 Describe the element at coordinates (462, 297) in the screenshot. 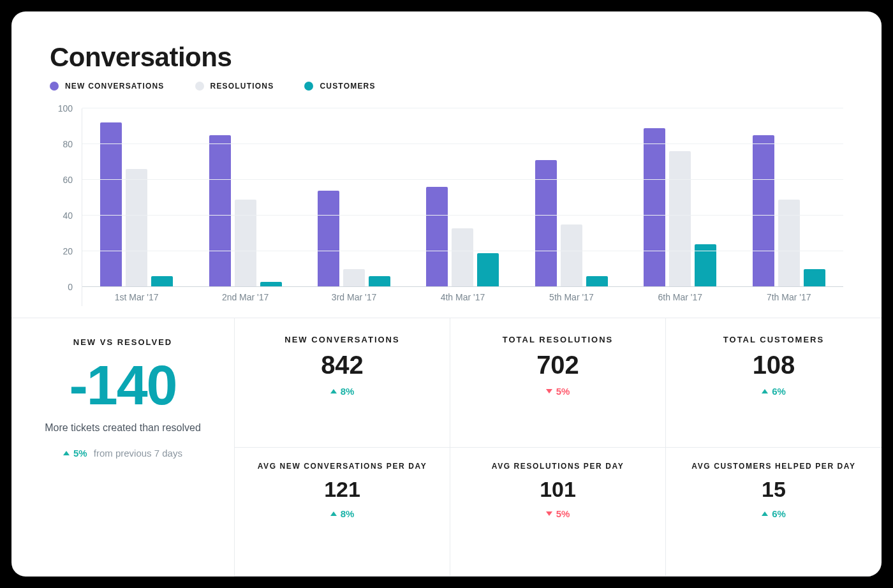

I see `x-tick-label: 4th Mar '17` at that location.